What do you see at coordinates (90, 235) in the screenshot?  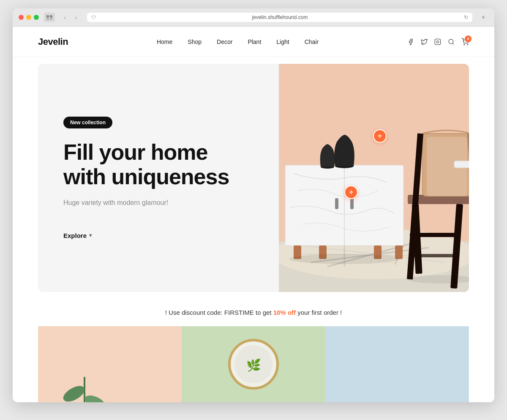 I see `chevron-down-icon: ▾` at bounding box center [90, 235].